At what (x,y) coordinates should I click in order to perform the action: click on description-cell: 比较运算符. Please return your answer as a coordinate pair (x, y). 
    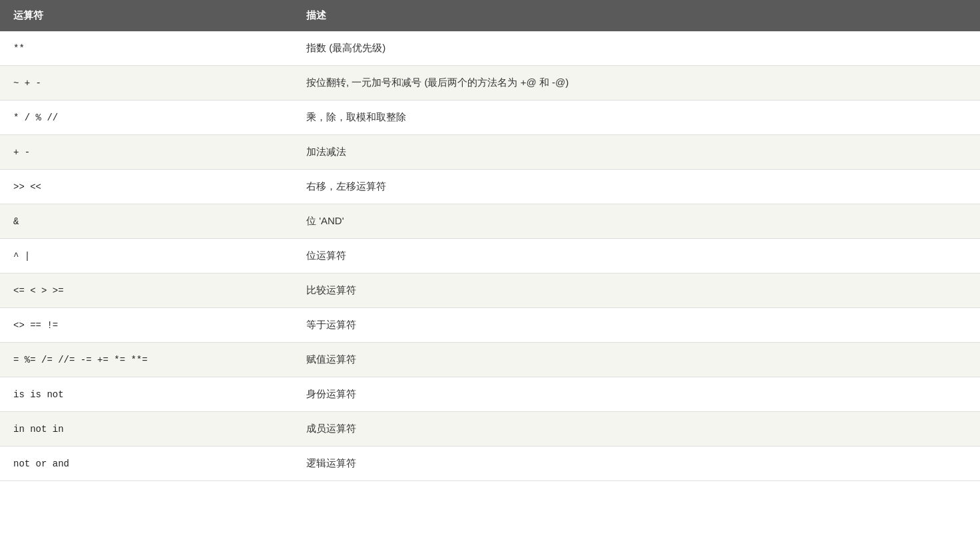
    Looking at the image, I should click on (636, 291).